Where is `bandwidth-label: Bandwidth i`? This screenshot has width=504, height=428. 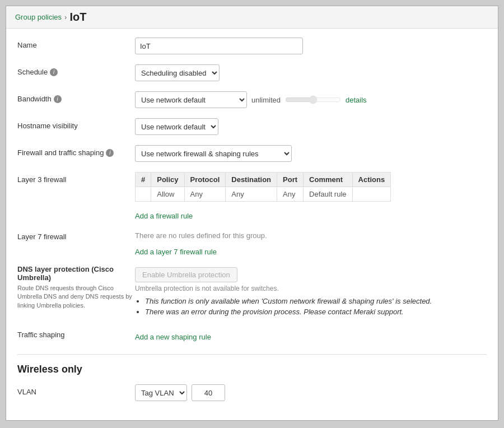 bandwidth-label: Bandwidth i is located at coordinates (76, 97).